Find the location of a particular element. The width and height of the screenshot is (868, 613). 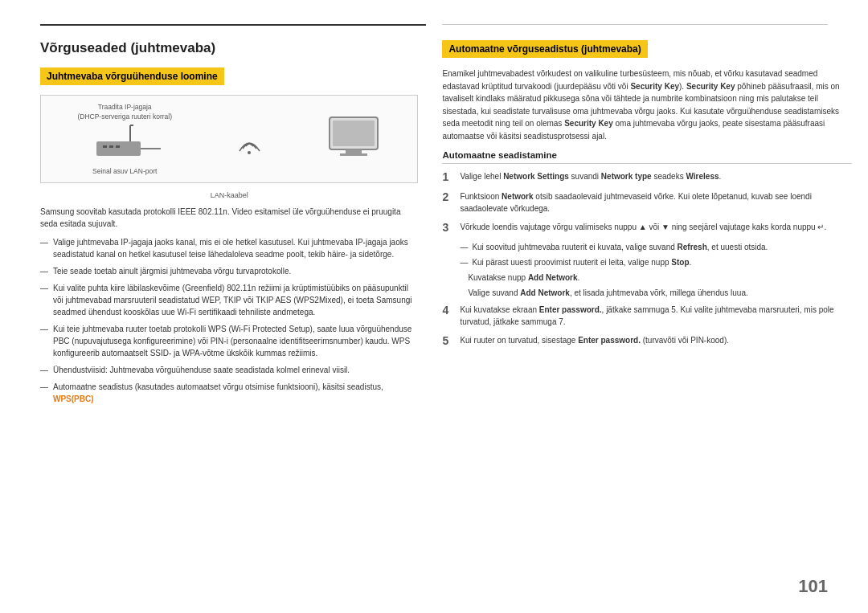

step-2: 2 Funktsioon Network otsib saadaolevaid … is located at coordinates (647, 202).